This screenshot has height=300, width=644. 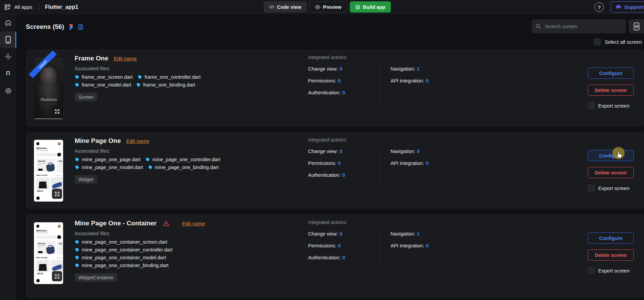 I want to click on code-view-button: Code view, so click(x=285, y=7).